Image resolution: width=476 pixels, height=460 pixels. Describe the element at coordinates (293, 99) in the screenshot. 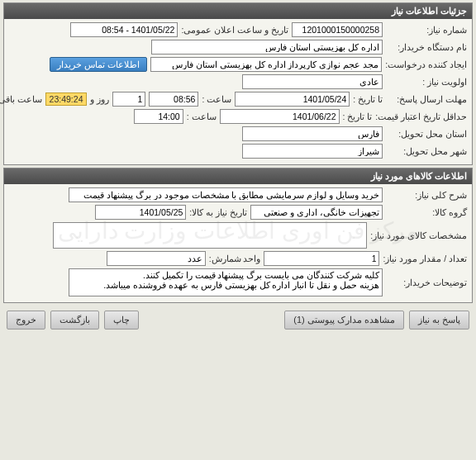

I see `deadline-date-input` at that location.